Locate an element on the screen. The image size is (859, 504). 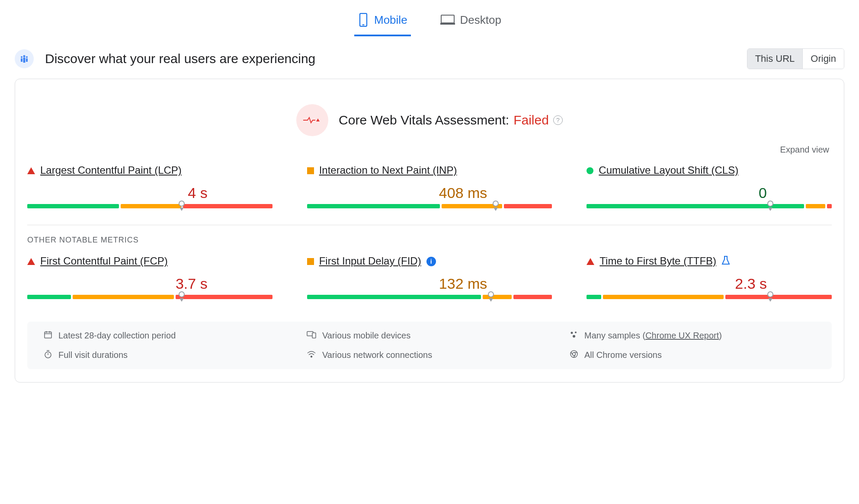
metric-title: Largest Contentful Paint (LCP) is located at coordinates (150, 170).